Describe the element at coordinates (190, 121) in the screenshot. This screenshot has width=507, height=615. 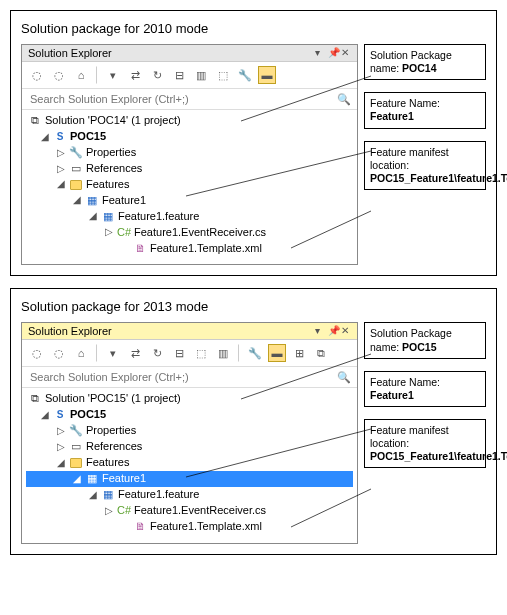
I see `solution-node: ⧉ Solution 'POC14' (1 project)` at that location.